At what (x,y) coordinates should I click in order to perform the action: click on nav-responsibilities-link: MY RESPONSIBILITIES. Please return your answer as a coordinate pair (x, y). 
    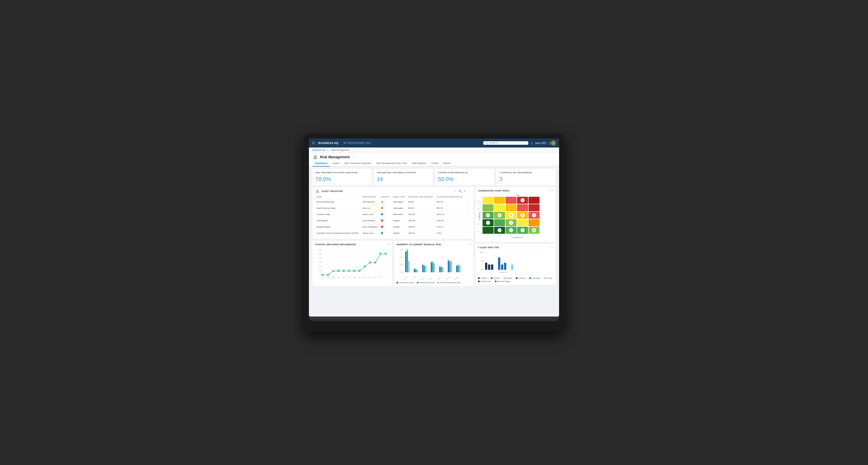
    Looking at the image, I should click on (357, 143).